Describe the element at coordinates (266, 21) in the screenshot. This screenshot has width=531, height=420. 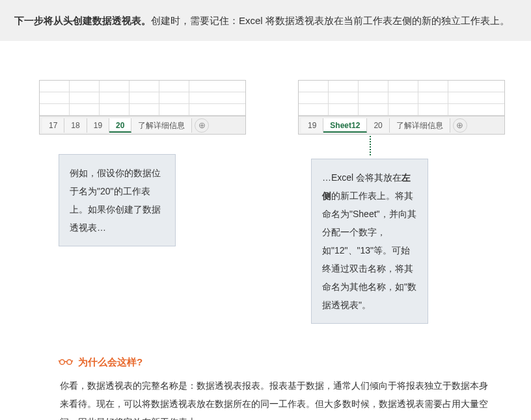
I see `intro-banner: 下一步将从头创建数据透视表。创建时，需要记住：Excel 将数据透视表放在当前工…` at that location.